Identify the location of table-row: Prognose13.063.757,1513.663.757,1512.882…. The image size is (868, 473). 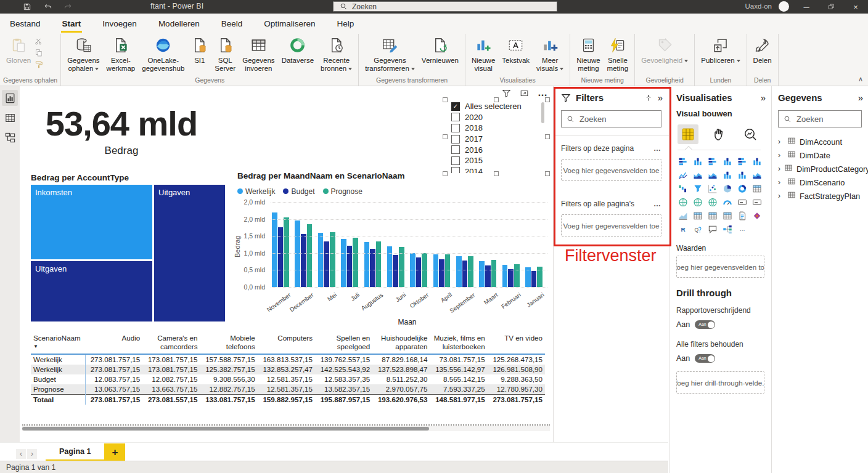
(288, 389).